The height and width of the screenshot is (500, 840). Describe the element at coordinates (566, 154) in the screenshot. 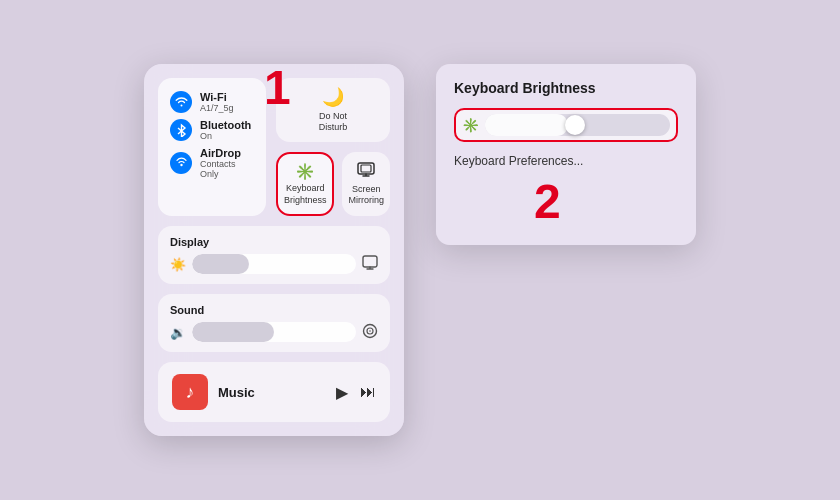

I see `keyboard-brightness-panel: Keyboard Brightness ✳️ Keyboard Preferen…` at that location.